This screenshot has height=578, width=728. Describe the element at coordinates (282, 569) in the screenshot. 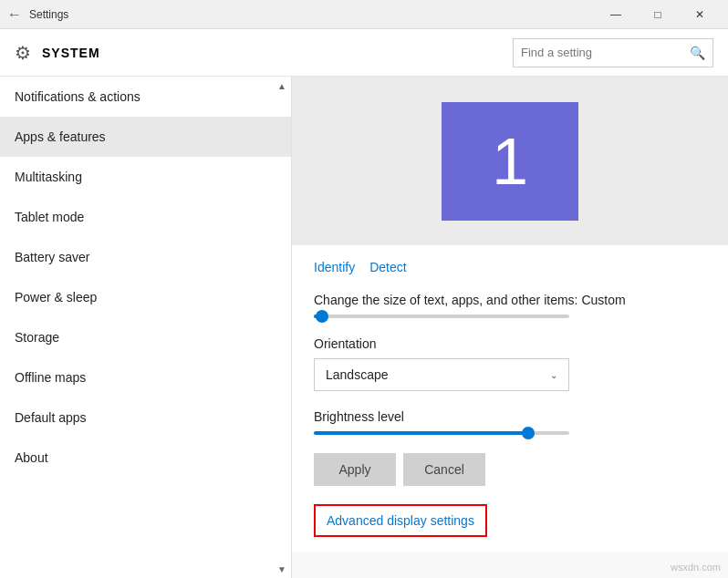

I see `sidebar-scroll-down: ▼` at that location.